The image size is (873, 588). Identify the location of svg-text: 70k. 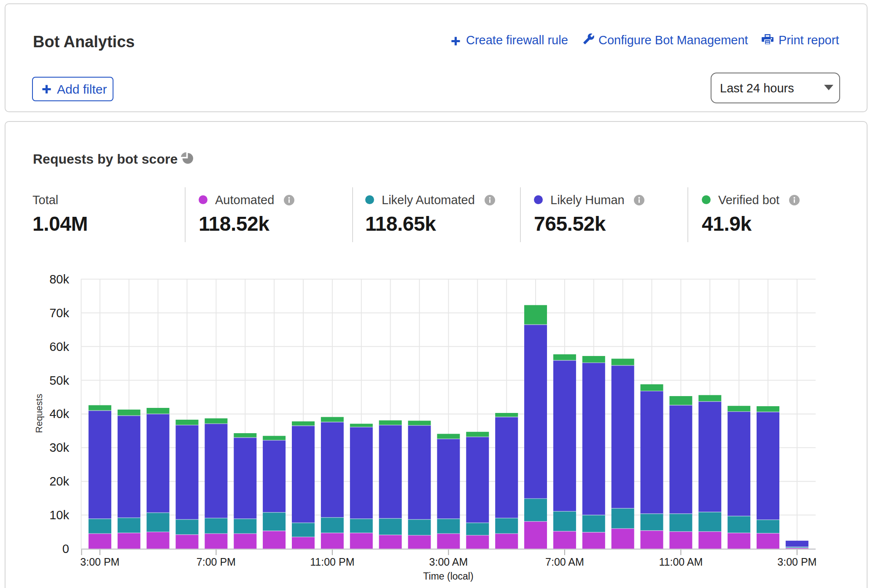
(59, 313).